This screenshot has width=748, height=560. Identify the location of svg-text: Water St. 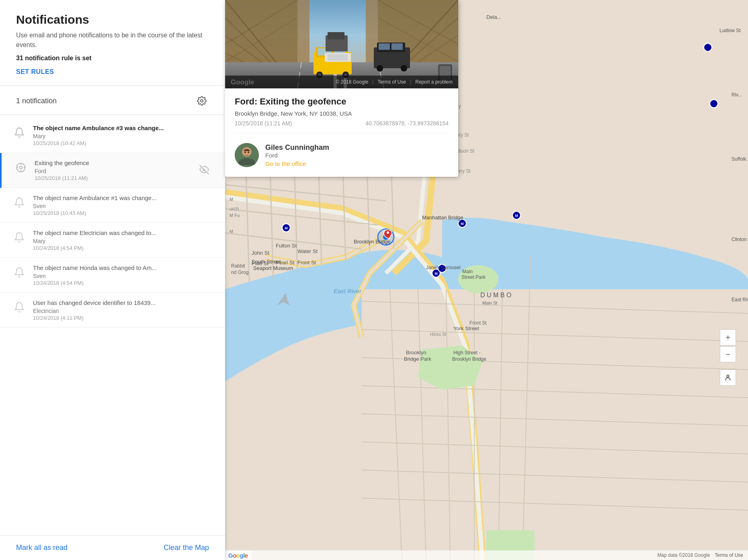
(307, 251).